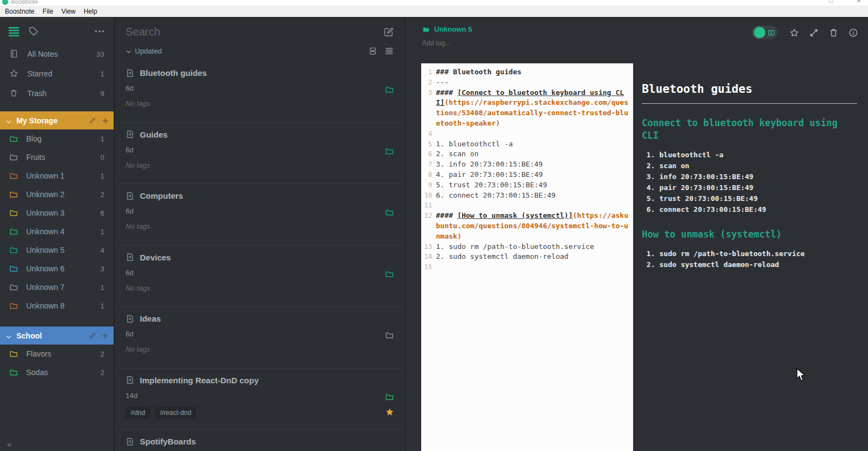 This screenshot has height=451, width=868. Describe the element at coordinates (100, 32) in the screenshot. I see `more-options-icon: •••` at that location.